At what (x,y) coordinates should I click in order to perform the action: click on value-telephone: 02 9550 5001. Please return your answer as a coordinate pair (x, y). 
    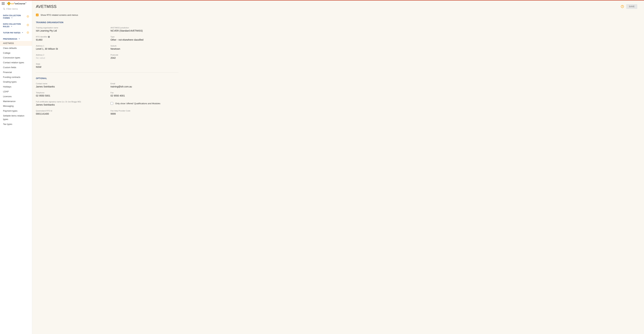
    Looking at the image, I should click on (70, 96).